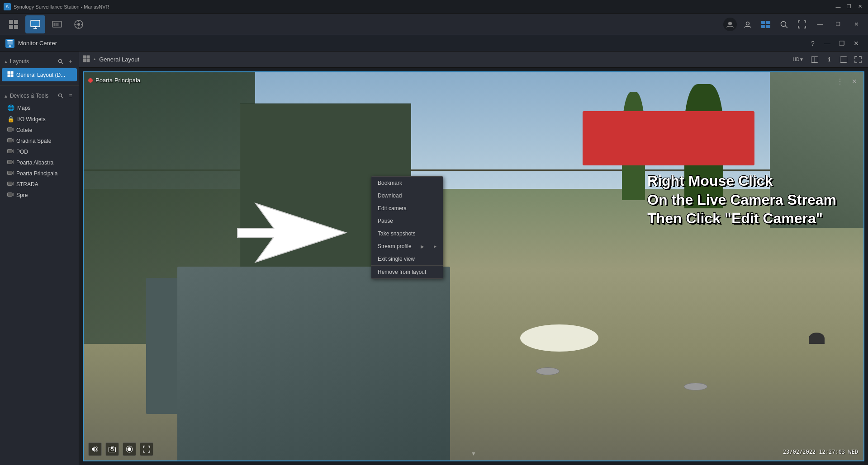 This screenshot has height=465, width=868. I want to click on context-menu-remove-from-layout: Remove from layout, so click(407, 272).